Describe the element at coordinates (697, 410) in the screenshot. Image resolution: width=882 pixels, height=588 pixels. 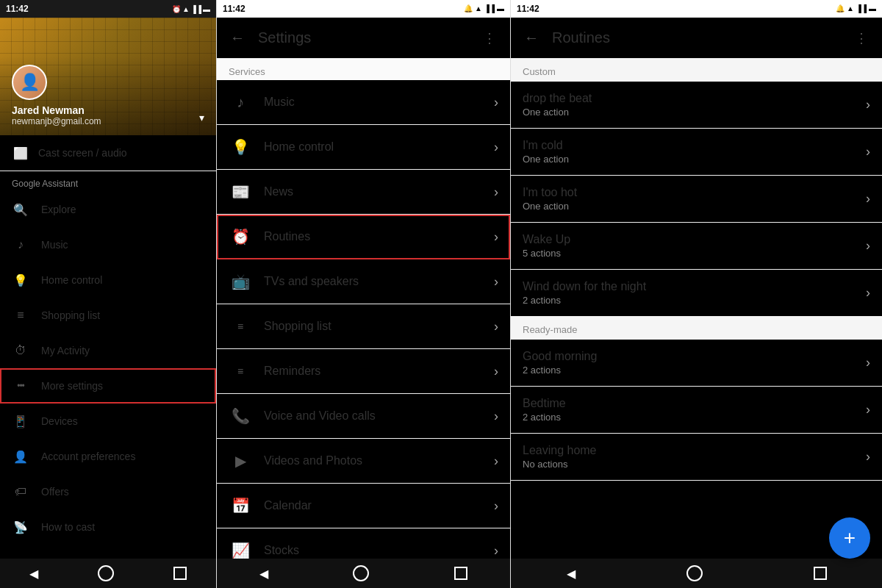
I see `routine-bedtime: Bedtime 2 actions ›` at that location.